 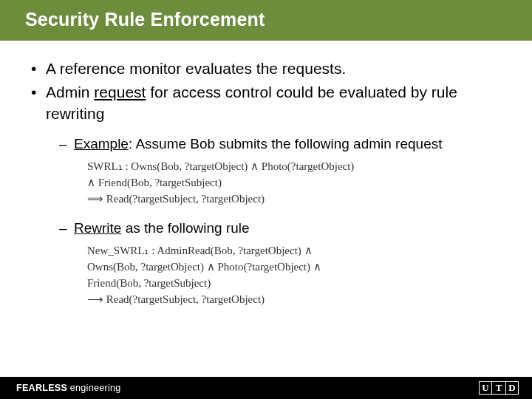 I want to click on utd-logo: U T D, so click(x=499, y=388).